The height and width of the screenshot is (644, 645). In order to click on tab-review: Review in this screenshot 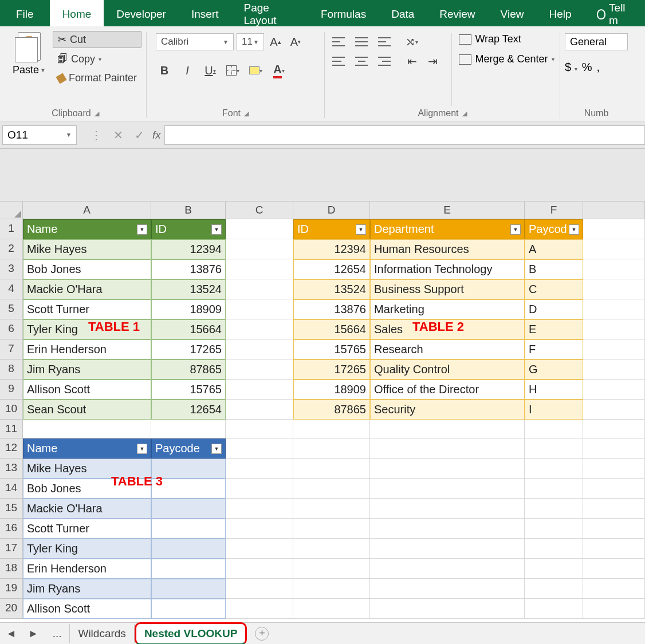, I will do `click(457, 13)`.